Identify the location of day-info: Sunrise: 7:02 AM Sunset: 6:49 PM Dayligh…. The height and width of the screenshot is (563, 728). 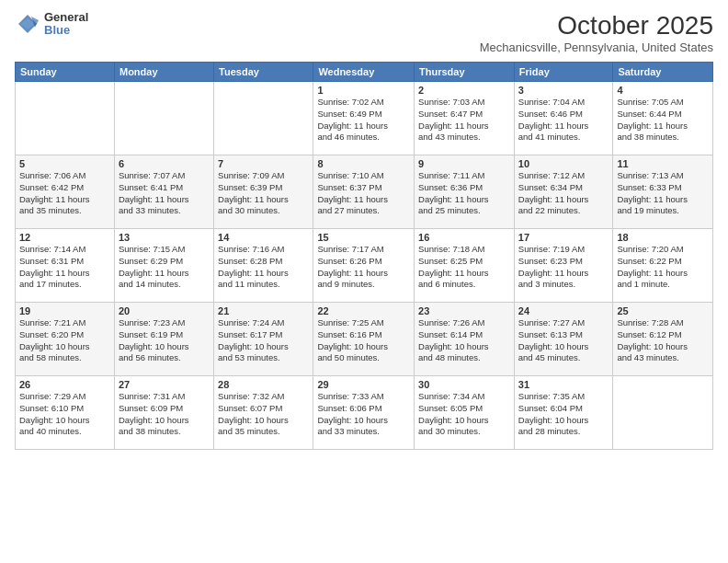
(364, 120).